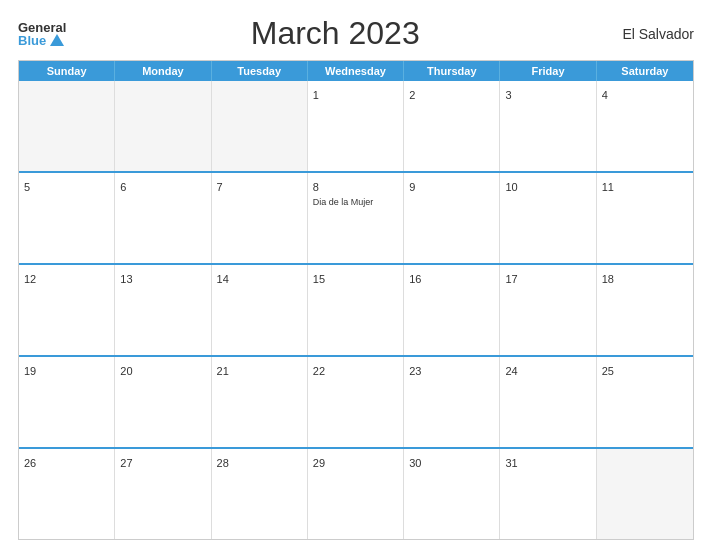 The width and height of the screenshot is (712, 550). Describe the element at coordinates (511, 463) in the screenshot. I see `day-number: 31` at that location.